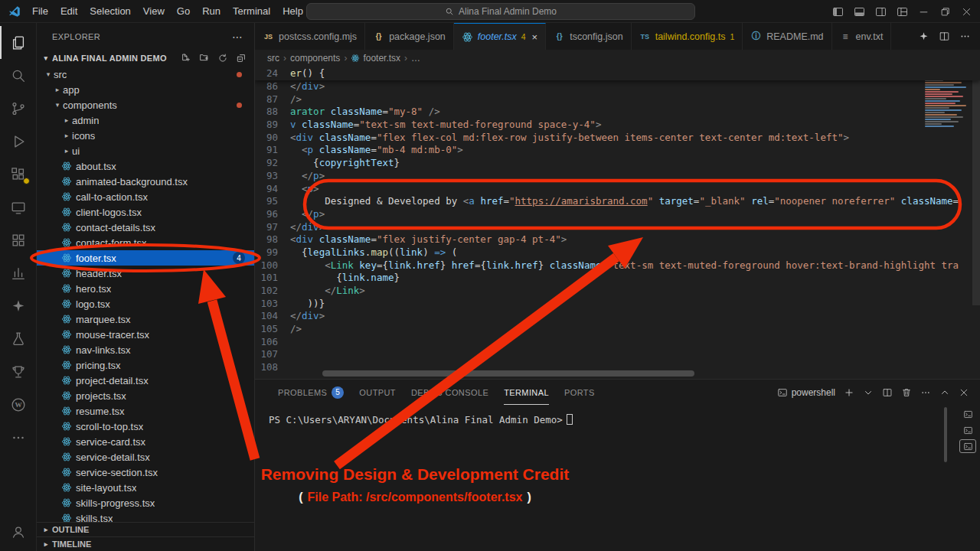  What do you see at coordinates (617, 112) in the screenshot?
I see `code-line-88: 88arator className="my-8" />` at bounding box center [617, 112].